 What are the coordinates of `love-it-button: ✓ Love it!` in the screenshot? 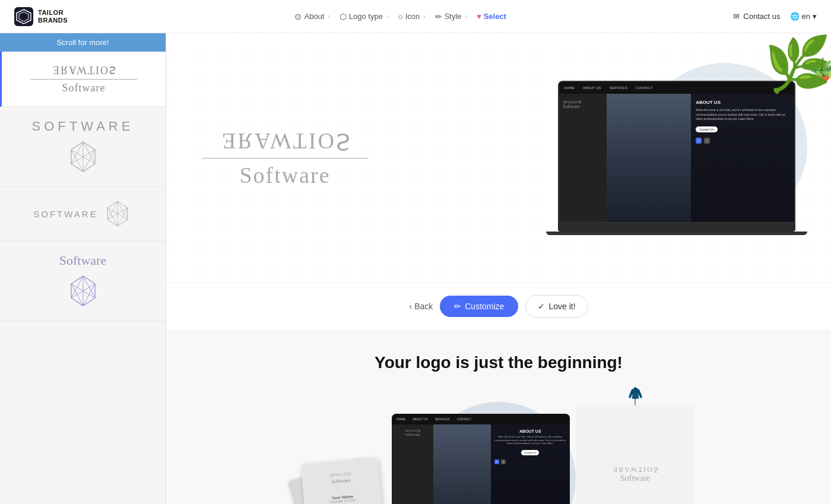 It's located at (557, 306).